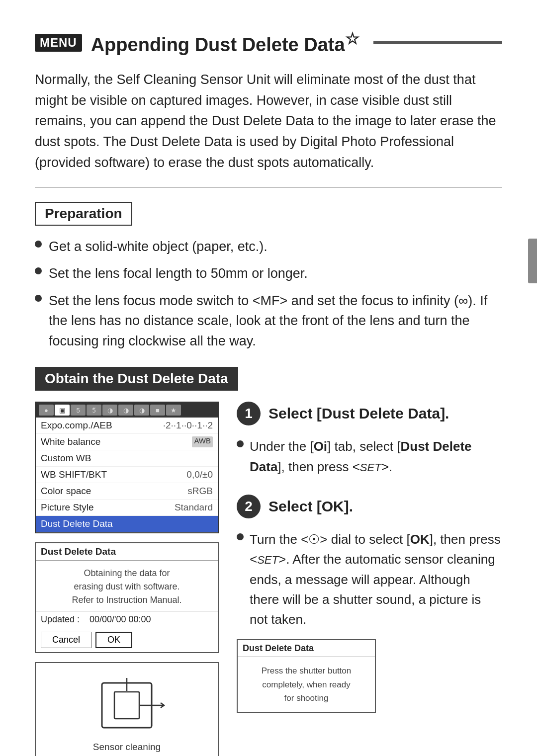 The width and height of the screenshot is (537, 756). I want to click on title-area: MENU Appending Dust Delete Data☆, so click(268, 43).